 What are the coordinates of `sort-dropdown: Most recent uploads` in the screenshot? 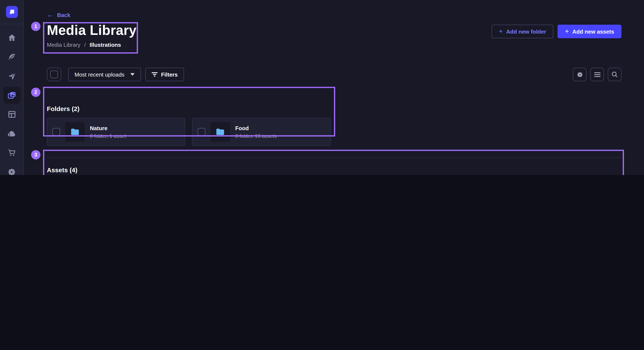 It's located at (104, 74).